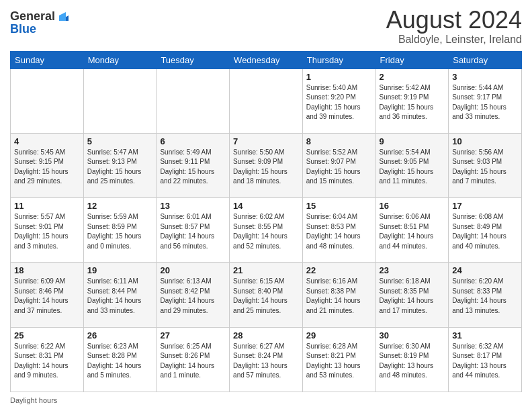 This screenshot has width=532, height=411. I want to click on day-info: Sunrise: 6:09 AM Sunset: 8:46 PM Dayligh…, so click(47, 296).